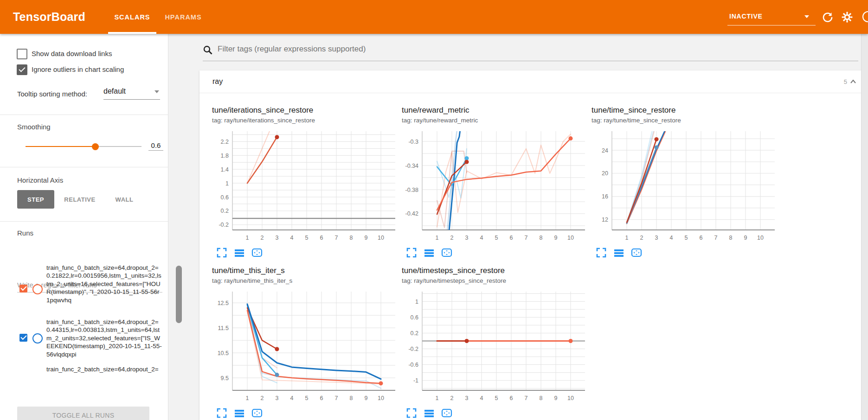 The width and height of the screenshot is (868, 420). I want to click on section-name: ray, so click(218, 82).